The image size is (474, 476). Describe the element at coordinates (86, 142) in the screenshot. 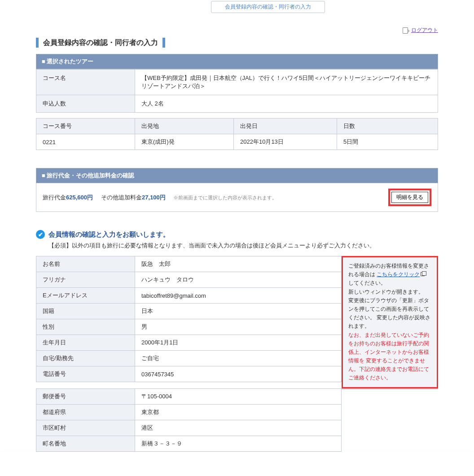

I see `course-no-value: 0221` at that location.